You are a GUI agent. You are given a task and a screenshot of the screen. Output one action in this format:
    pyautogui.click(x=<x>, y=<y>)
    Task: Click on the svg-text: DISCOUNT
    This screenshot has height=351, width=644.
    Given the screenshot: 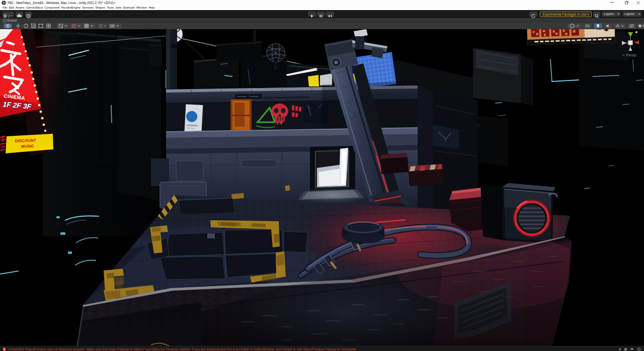 What is the action you would take?
    pyautogui.click(x=26, y=141)
    